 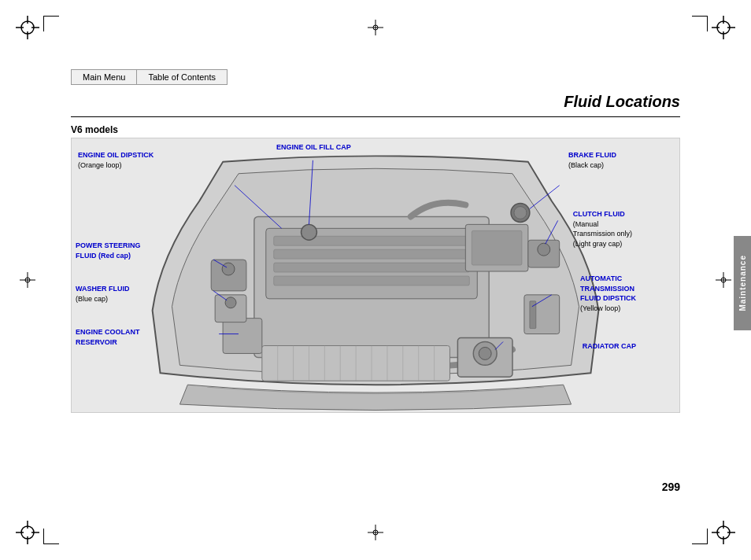 What do you see at coordinates (104, 77) in the screenshot?
I see `main-menu-button: Main Menu` at bounding box center [104, 77].